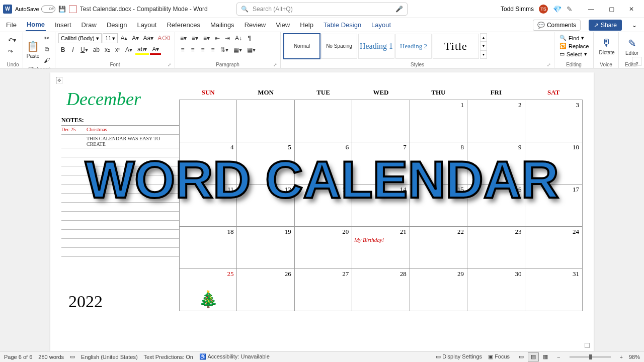  What do you see at coordinates (217, 38) in the screenshot?
I see `dec-indent-button: ⇤` at bounding box center [217, 38].